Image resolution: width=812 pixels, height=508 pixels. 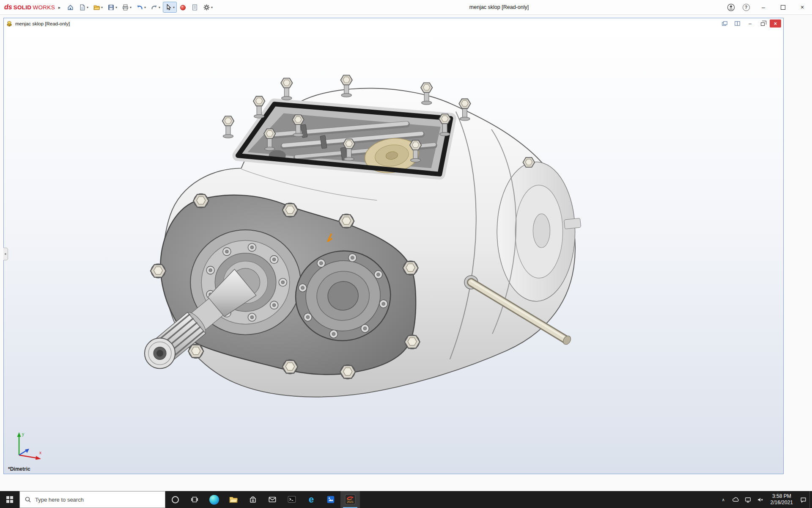 I want to click on home-icon, so click(x=70, y=8).